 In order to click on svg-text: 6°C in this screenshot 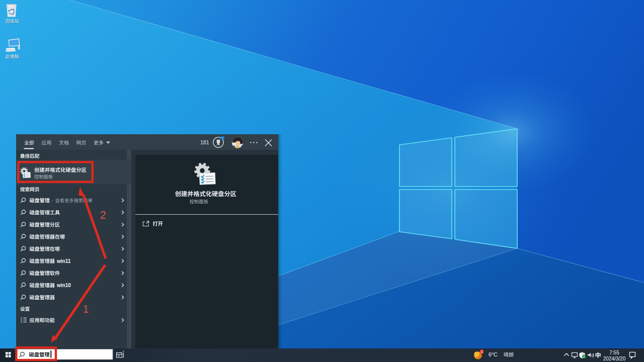, I will do `click(493, 354)`.